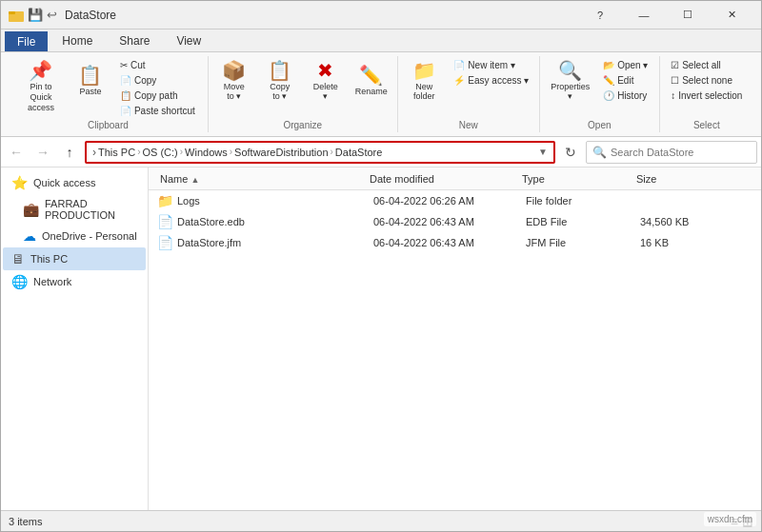  Describe the element at coordinates (43, 152) in the screenshot. I see `forward-button: →` at that location.